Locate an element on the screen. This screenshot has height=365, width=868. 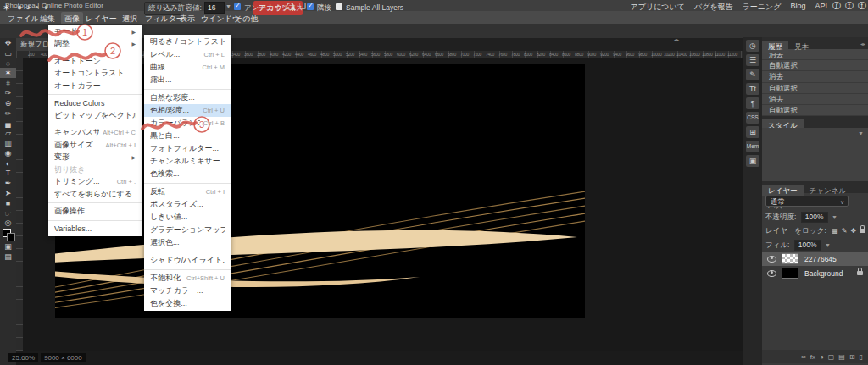
add-selection-icon: ◕ is located at coordinates (28, 7).